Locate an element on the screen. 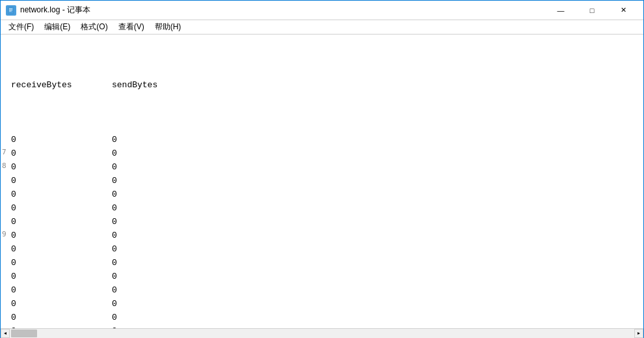  horizontal-scrollbar: ◂ ▸ is located at coordinates (322, 333).